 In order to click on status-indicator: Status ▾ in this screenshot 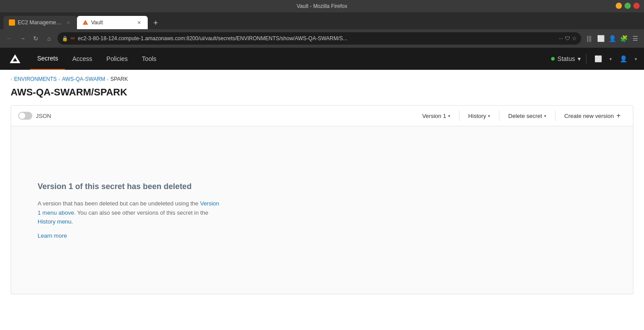, I will do `click(566, 59)`.